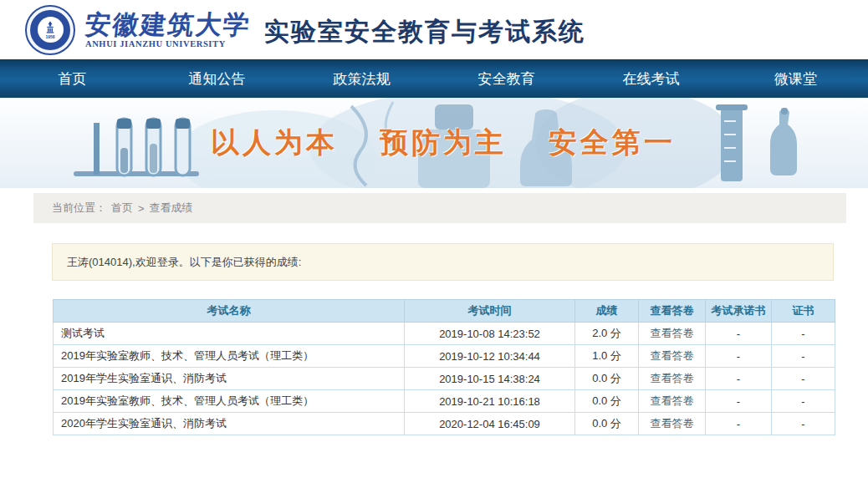 The width and height of the screenshot is (868, 488). What do you see at coordinates (122, 208) in the screenshot?
I see `breadcrumb-home-link: 首页` at bounding box center [122, 208].